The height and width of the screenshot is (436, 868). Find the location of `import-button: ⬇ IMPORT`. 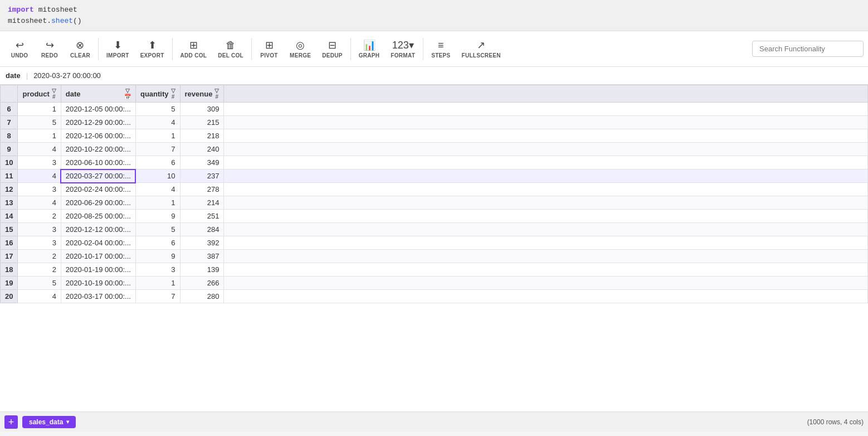

import-button: ⬇ IMPORT is located at coordinates (118, 49).